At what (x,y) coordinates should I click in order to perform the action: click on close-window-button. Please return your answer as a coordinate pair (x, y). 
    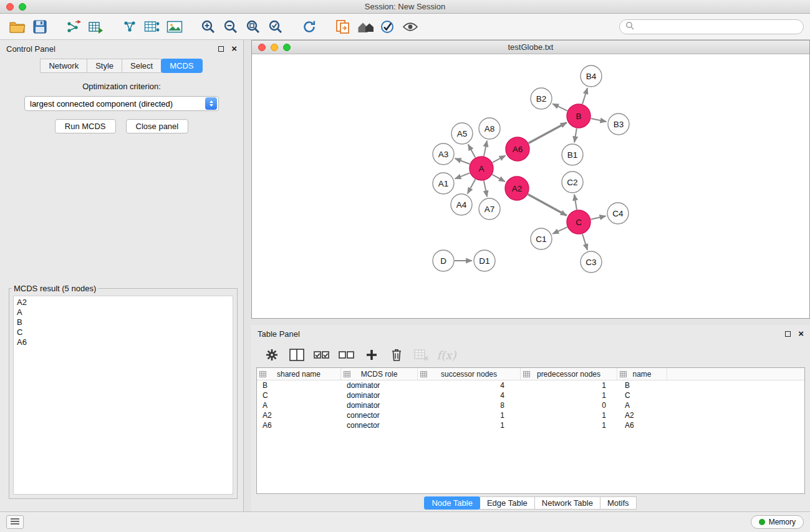
    Looking at the image, I should click on (10, 7).